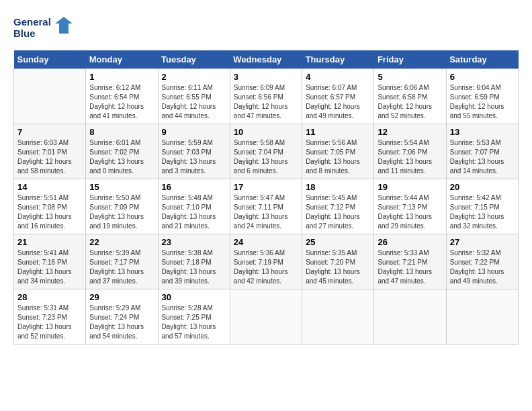 The image size is (532, 411). Describe the element at coordinates (50, 157) in the screenshot. I see `day-info: Sunrise: 6:03 AMSunset: 7:01 PMDaylight:…` at that location.